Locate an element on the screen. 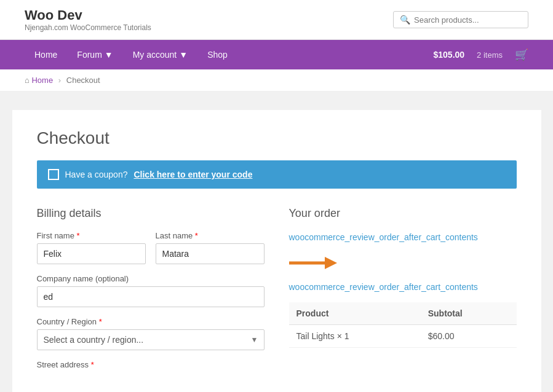  site-header: Woo Dev Njengah.com WooCommerce Tutorial… is located at coordinates (277, 20).